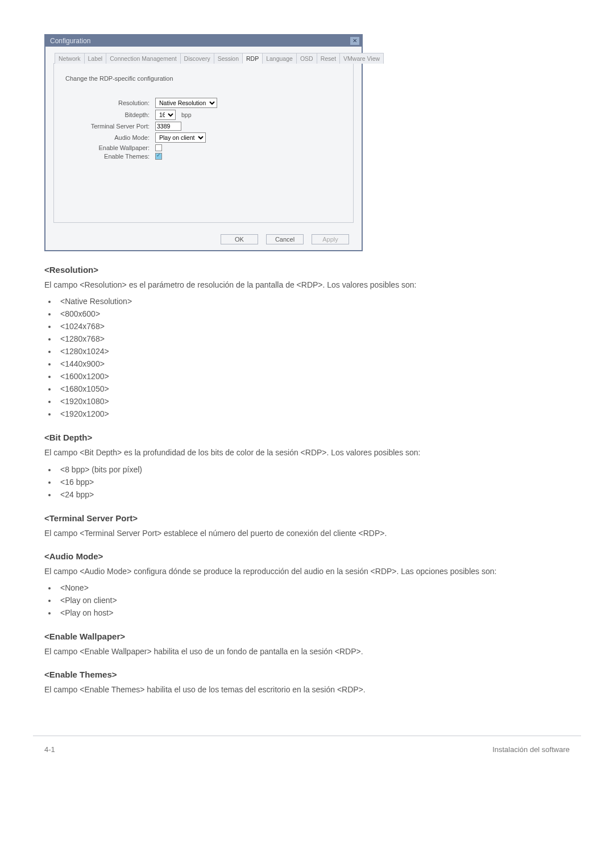 The height and width of the screenshot is (868, 614). What do you see at coordinates (204, 148) in the screenshot?
I see `row-wallpaper: Enable Wallpaper:` at bounding box center [204, 148].